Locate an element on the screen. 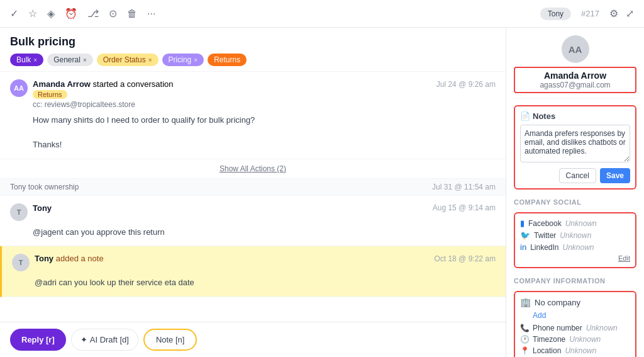 The width and height of the screenshot is (644, 357). tag-pricing: Pricing × is located at coordinates (184, 60).